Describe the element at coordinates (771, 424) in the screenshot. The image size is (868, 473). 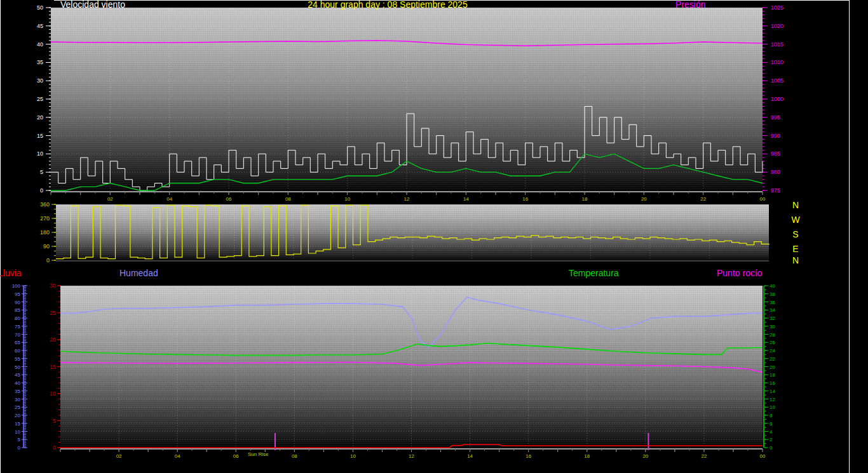
I see `temperature-tick-label: 6` at that location.